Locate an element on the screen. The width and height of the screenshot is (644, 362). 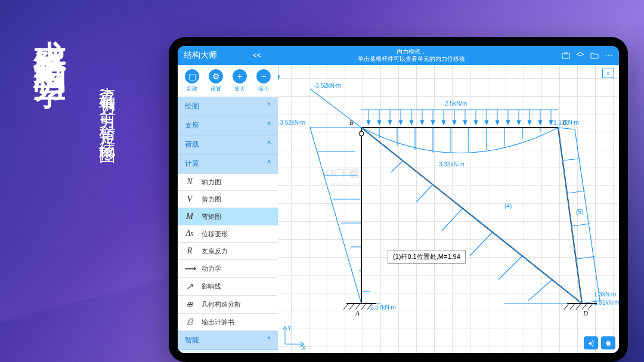
app-title: 结构大师 is located at coordinates (200, 55).